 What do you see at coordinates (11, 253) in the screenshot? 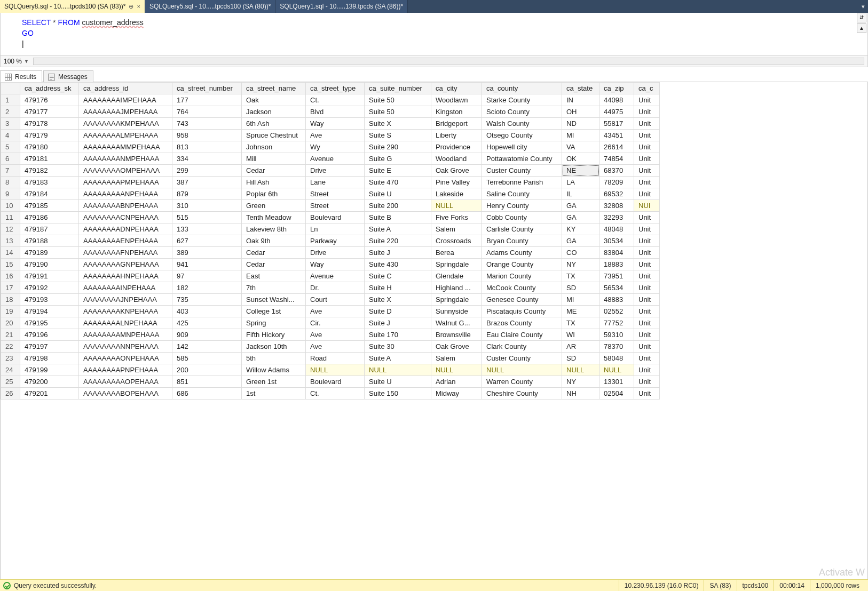
I see `row-number-cell: 14` at bounding box center [11, 253].